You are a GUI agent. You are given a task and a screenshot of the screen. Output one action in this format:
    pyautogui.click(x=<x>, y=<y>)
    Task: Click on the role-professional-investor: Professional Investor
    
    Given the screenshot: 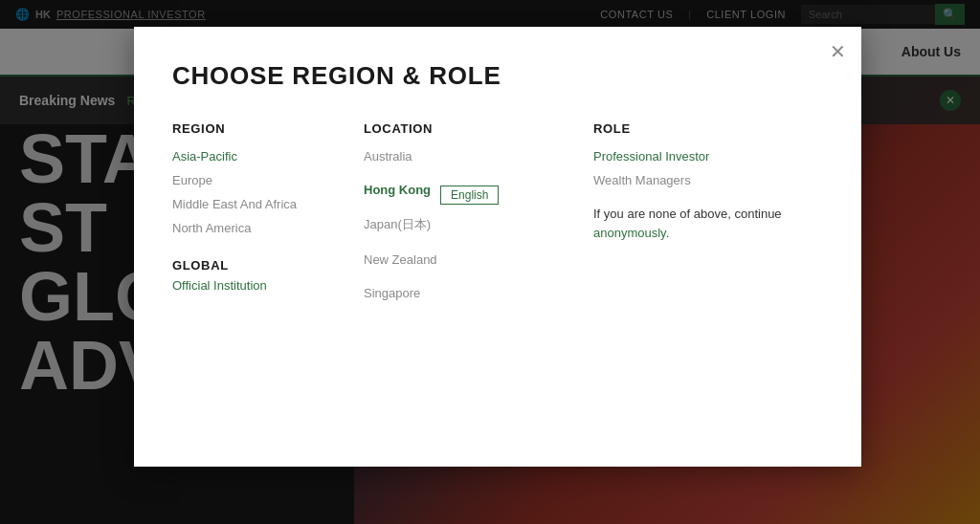 What is the action you would take?
    pyautogui.click(x=708, y=157)
    